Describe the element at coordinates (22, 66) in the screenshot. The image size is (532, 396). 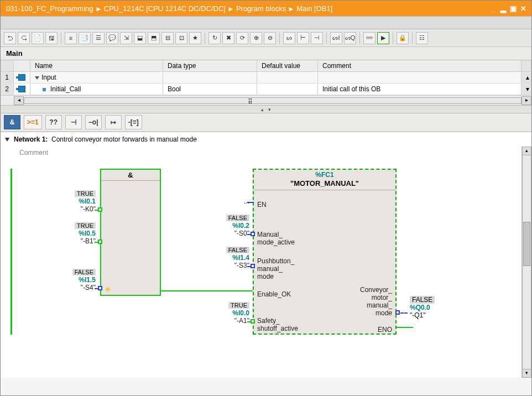
I see `grid-corner2` at that location.